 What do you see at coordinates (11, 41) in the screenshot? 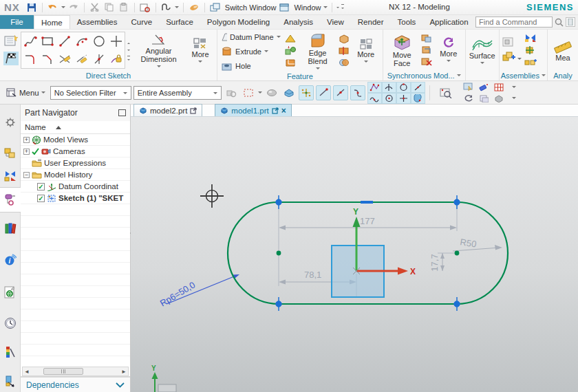
I see `sketch-icon` at bounding box center [11, 41].